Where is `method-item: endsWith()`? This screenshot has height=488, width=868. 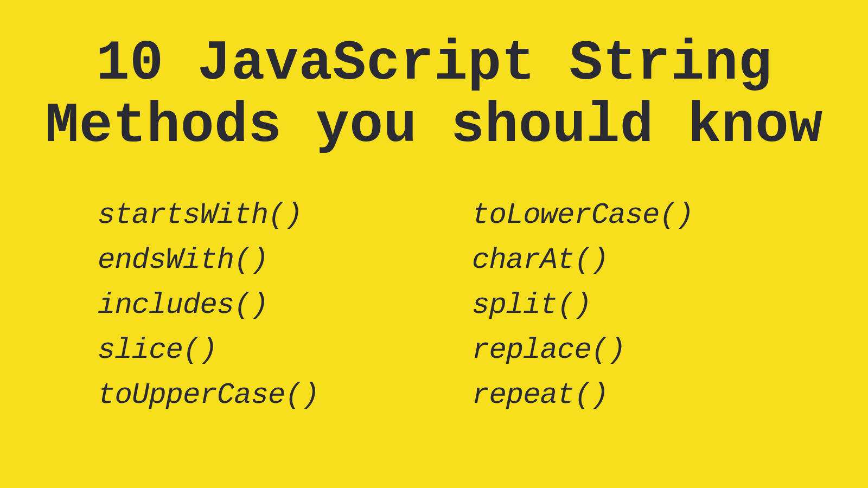
method-item: endsWith() is located at coordinates (285, 260).